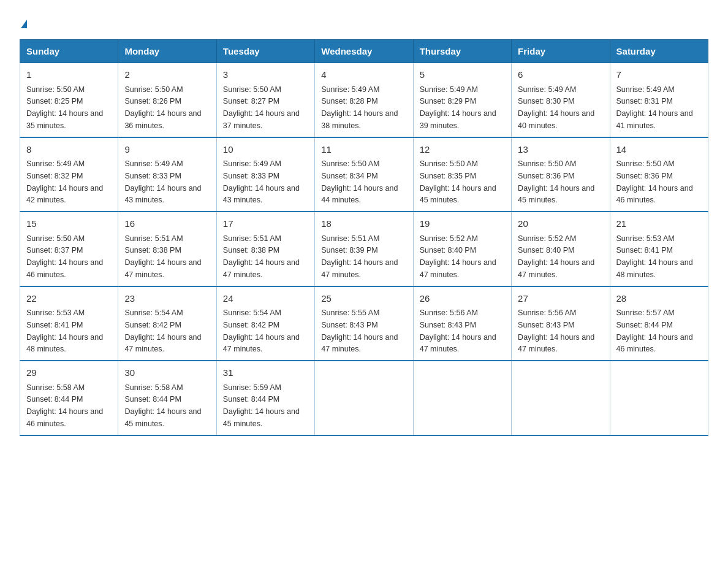  Describe the element at coordinates (364, 249) in the screenshot. I see `week-row-3: 15Sunrise: 5:50 AMSunset: 8:37 PMDayligh…` at that location.